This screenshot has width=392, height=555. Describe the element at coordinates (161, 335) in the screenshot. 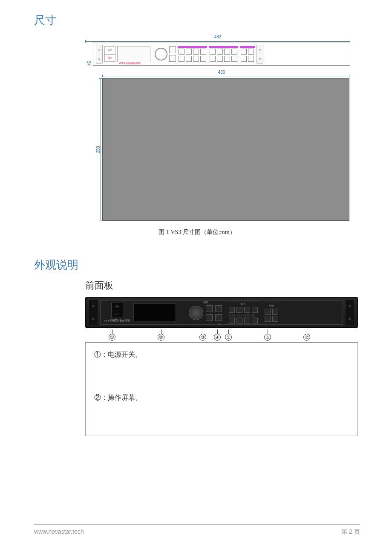

I see `callout-2: ②` at that location.